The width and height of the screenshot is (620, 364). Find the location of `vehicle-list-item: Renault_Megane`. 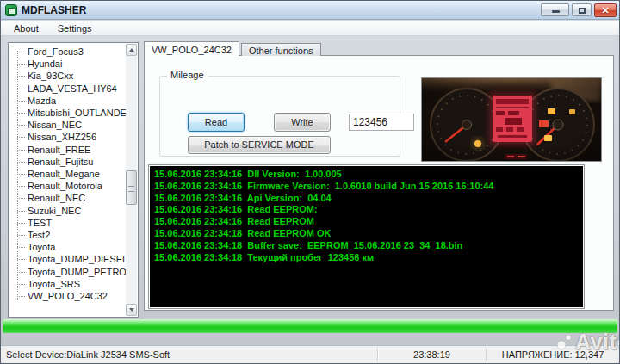

vehicle-list-item: Renault_Megane is located at coordinates (78, 174).